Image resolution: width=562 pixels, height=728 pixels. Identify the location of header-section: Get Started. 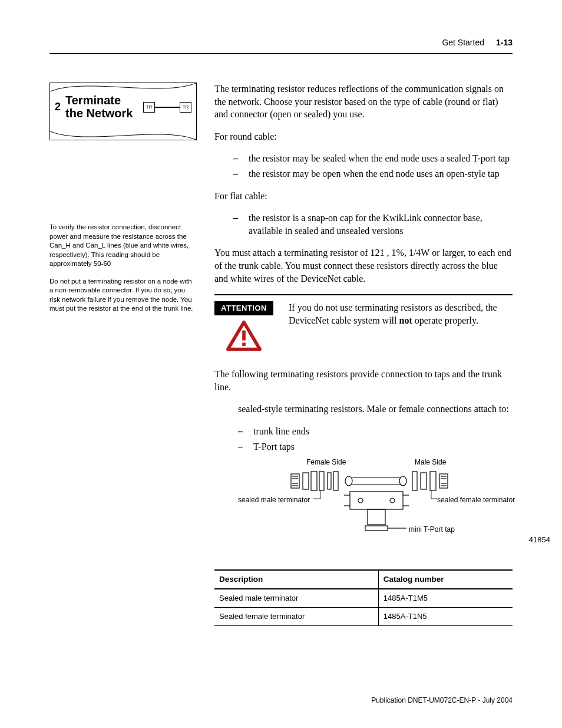
(463, 42).